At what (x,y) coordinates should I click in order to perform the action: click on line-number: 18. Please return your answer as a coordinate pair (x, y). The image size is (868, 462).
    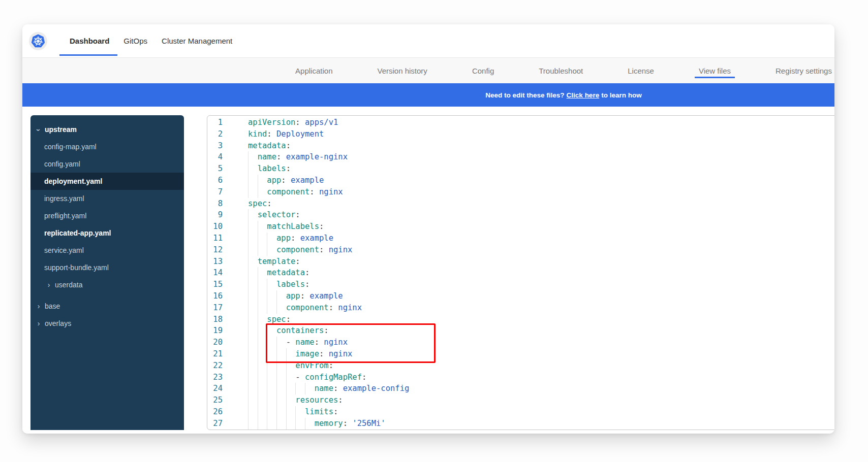
    Looking at the image, I should click on (215, 320).